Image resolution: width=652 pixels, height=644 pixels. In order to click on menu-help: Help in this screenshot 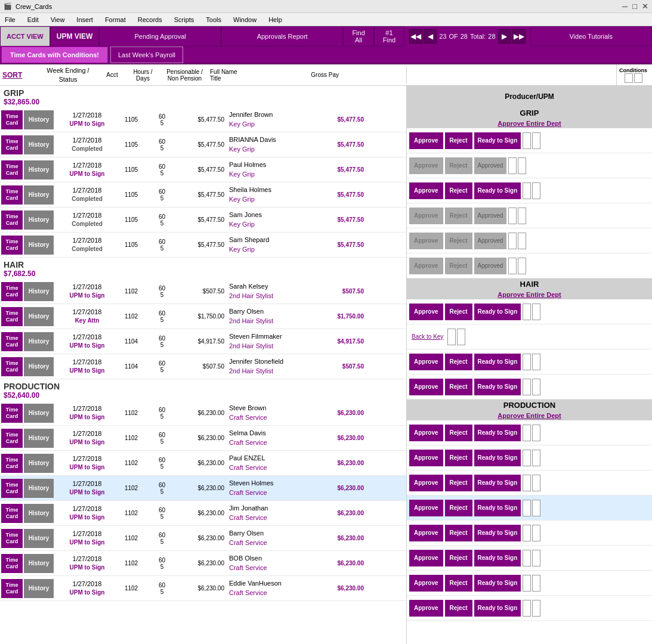, I will do `click(276, 20)`.